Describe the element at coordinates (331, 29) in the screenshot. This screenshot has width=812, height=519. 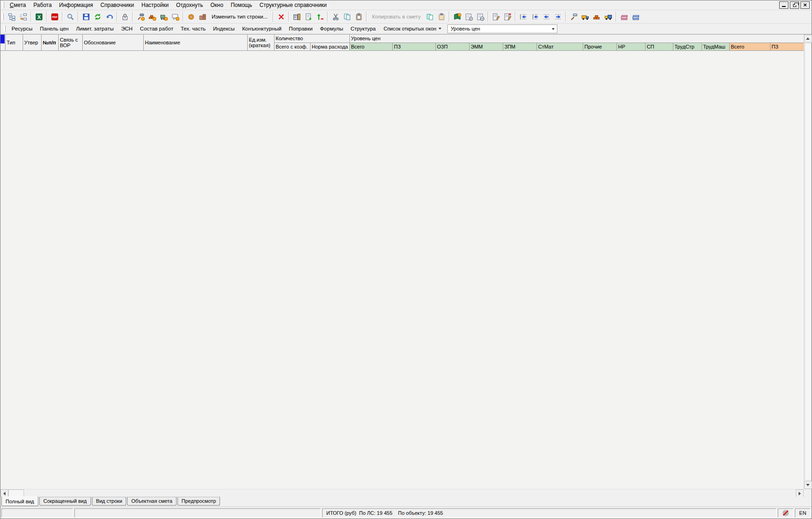
I see `panel-button: Формулы` at that location.